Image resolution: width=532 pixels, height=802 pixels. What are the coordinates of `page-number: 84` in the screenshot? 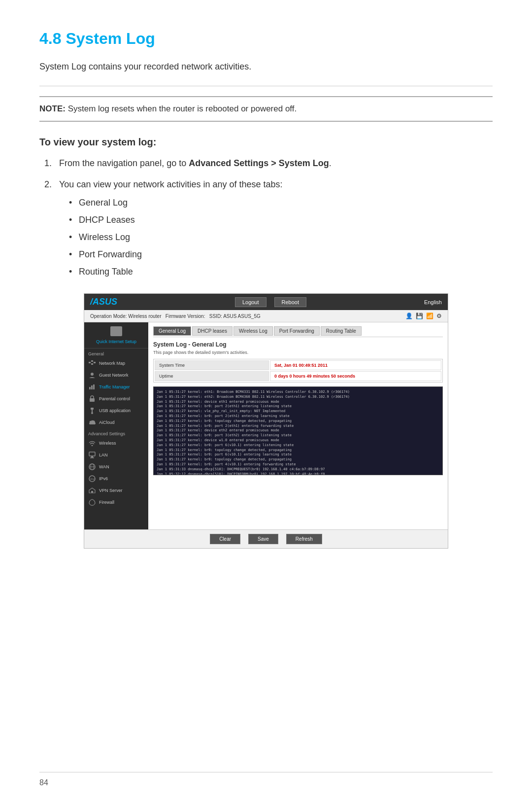 It's located at (44, 783).